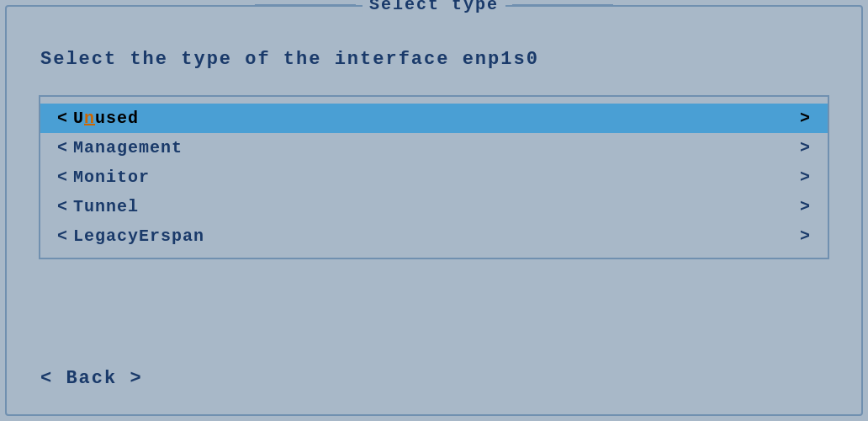 This screenshot has width=868, height=421. Describe the element at coordinates (131, 236) in the screenshot. I see `list-item-left: < LegacyErspan` at that location.